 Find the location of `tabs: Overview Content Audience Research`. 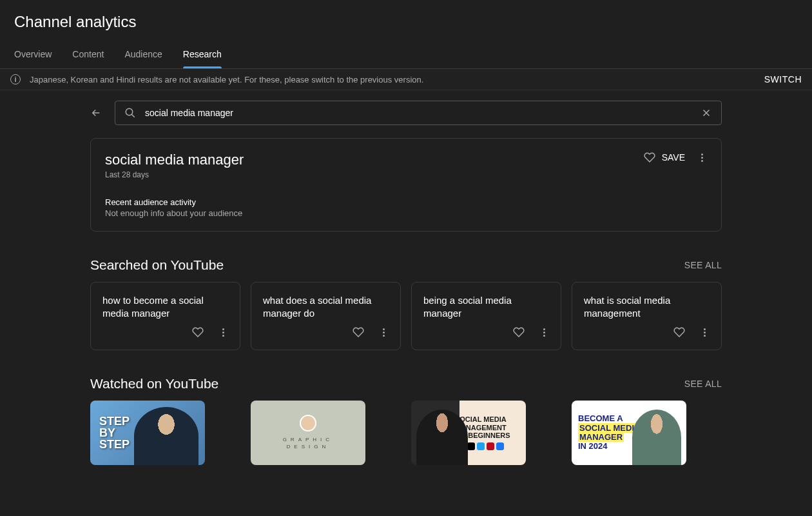

tabs: Overview Content Audience Research is located at coordinates (406, 54).